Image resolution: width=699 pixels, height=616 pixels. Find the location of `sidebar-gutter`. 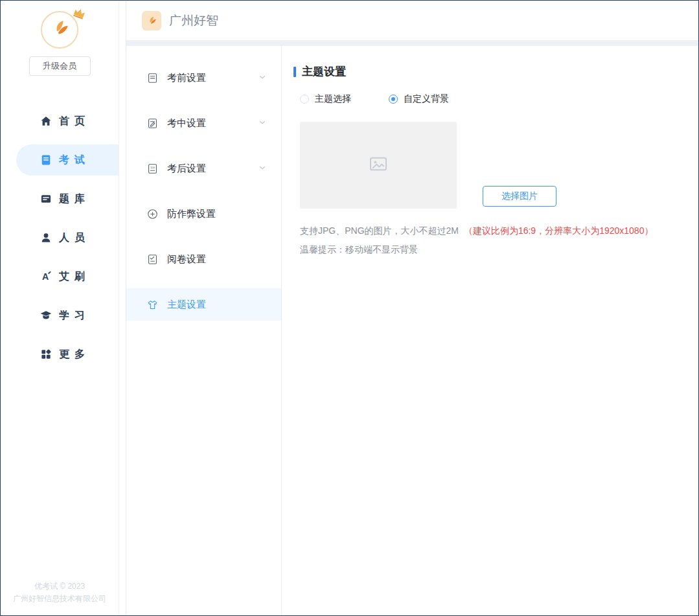

sidebar-gutter is located at coordinates (122, 308).